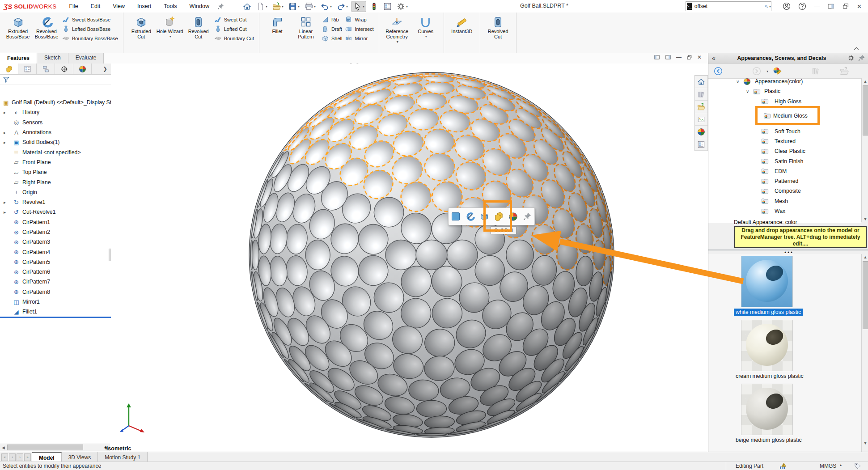 The image size is (868, 470). Describe the element at coordinates (294, 6) in the screenshot. I see `save-button: ▾` at that location.